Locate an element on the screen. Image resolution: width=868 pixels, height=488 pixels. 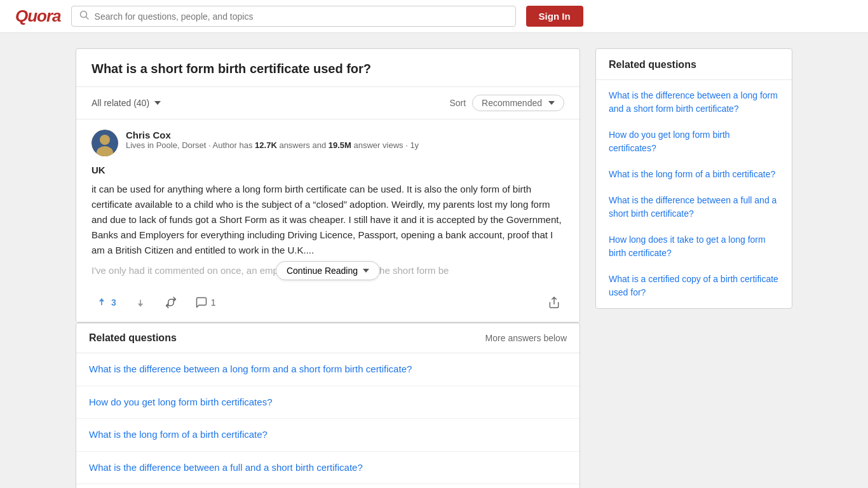
upvote-count: 3 is located at coordinates (114, 302).